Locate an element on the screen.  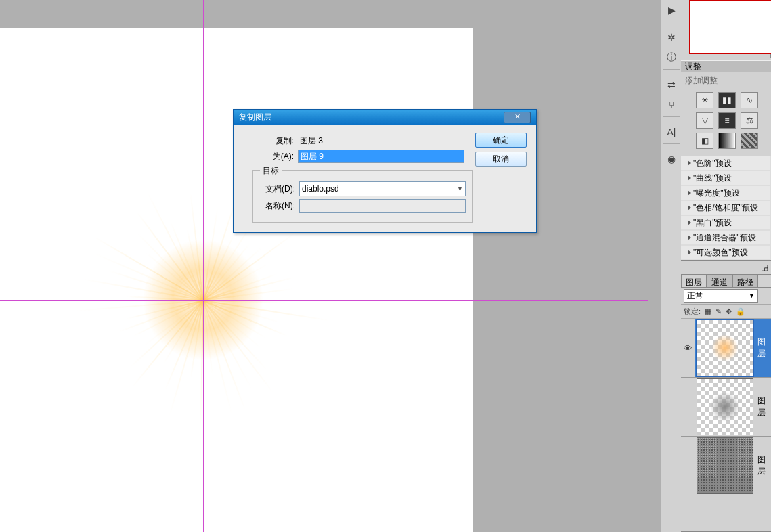
navigator-panel is located at coordinates (727, 29).